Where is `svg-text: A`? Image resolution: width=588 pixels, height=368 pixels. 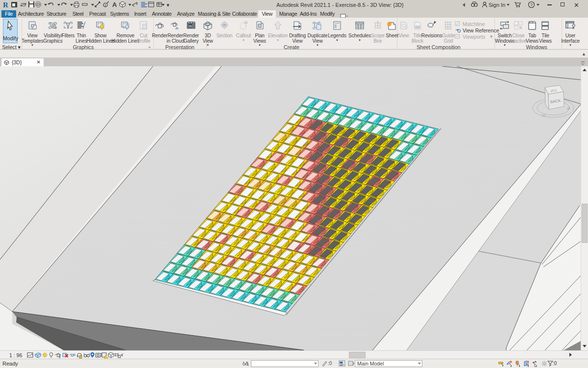 svg-text: A is located at coordinates (115, 5).